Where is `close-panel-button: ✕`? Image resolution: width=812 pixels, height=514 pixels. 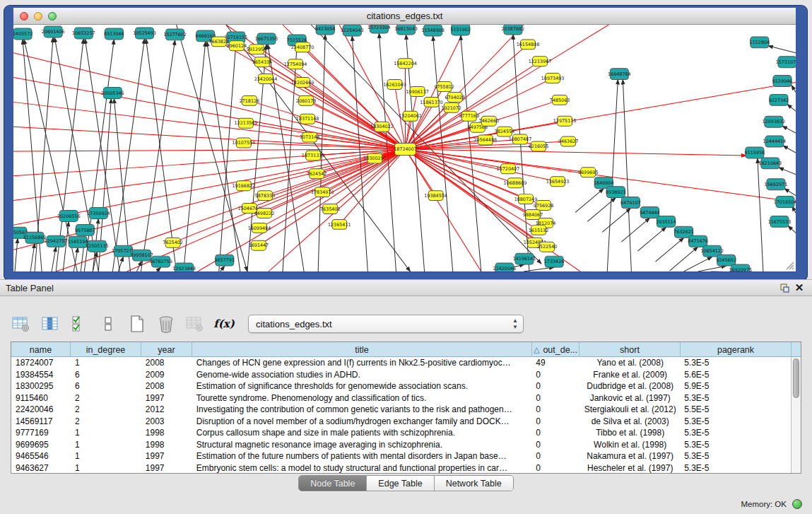 close-panel-button: ✕ is located at coordinates (799, 288).